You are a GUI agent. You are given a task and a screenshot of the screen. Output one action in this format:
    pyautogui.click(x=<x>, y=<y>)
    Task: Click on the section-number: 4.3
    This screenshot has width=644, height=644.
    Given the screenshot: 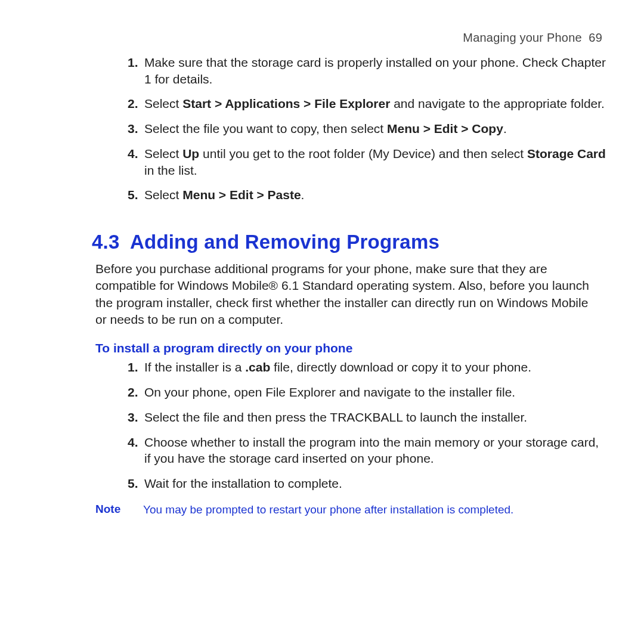 What is the action you would take?
    pyautogui.click(x=106, y=242)
    